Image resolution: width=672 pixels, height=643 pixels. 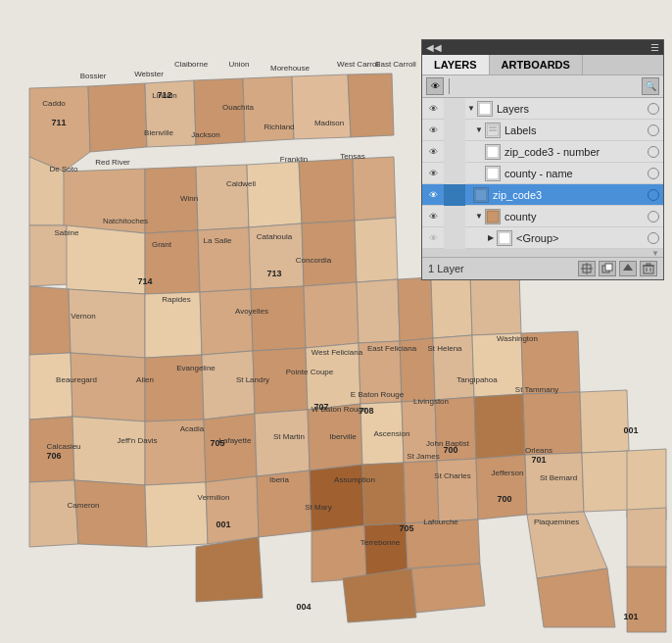 I want to click on svg-text: 707, so click(x=321, y=407).